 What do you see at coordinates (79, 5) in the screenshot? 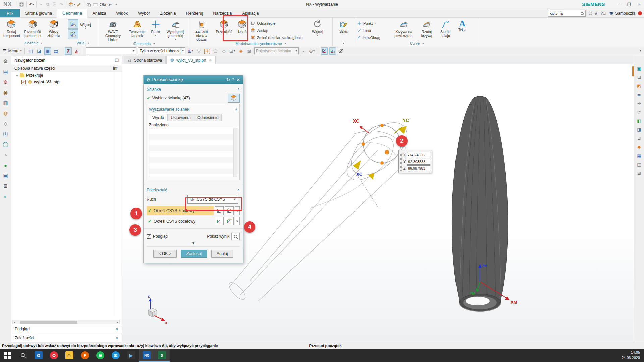
I see `brush-icon` at bounding box center [79, 5].